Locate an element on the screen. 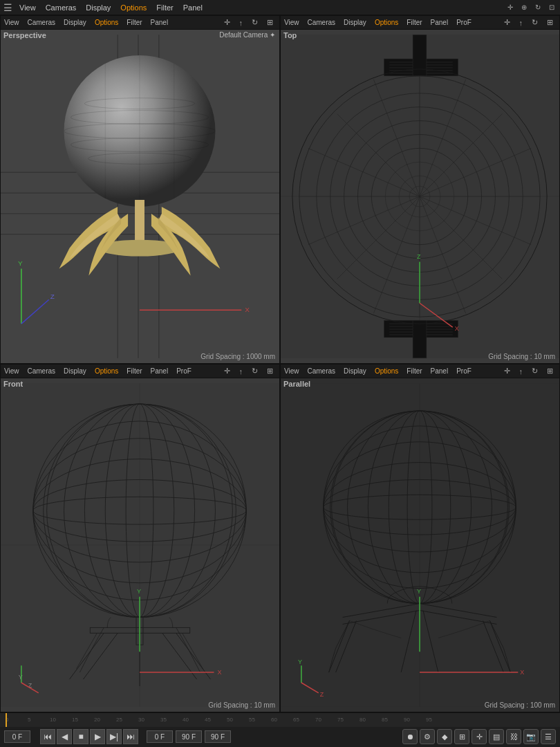  vp4-menu-prof: ProF is located at coordinates (464, 371).